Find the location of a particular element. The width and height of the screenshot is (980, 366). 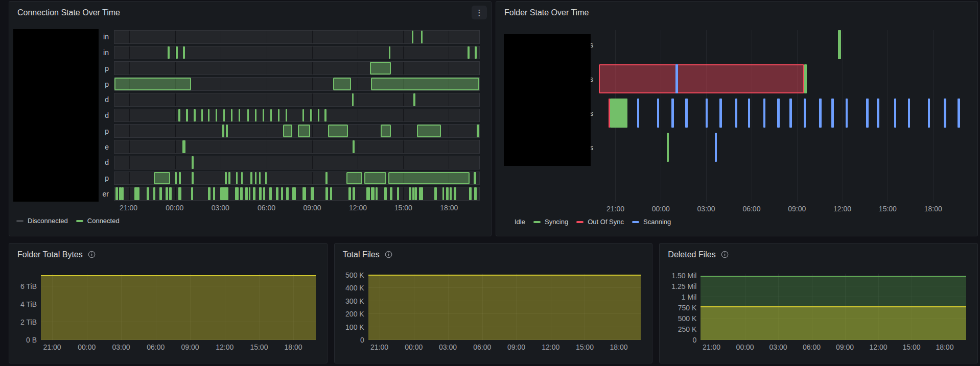

legend-item: Idle is located at coordinates (514, 222).